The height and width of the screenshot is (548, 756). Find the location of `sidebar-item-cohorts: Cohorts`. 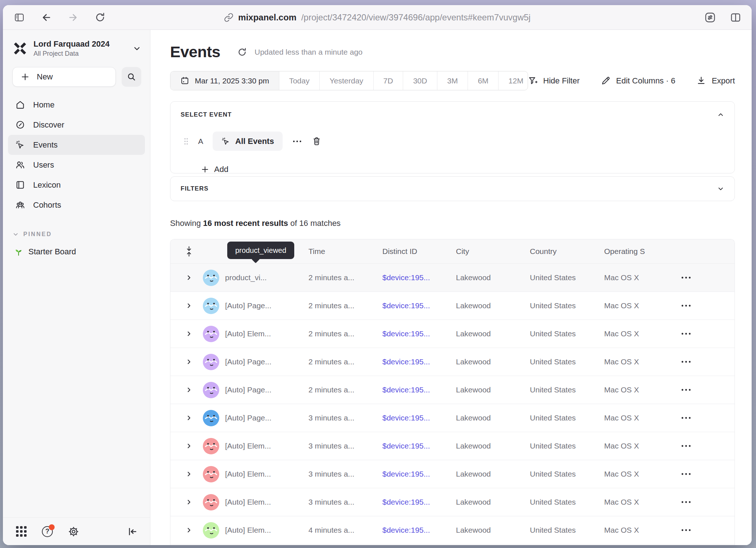

sidebar-item-cohorts: Cohorts is located at coordinates (76, 205).